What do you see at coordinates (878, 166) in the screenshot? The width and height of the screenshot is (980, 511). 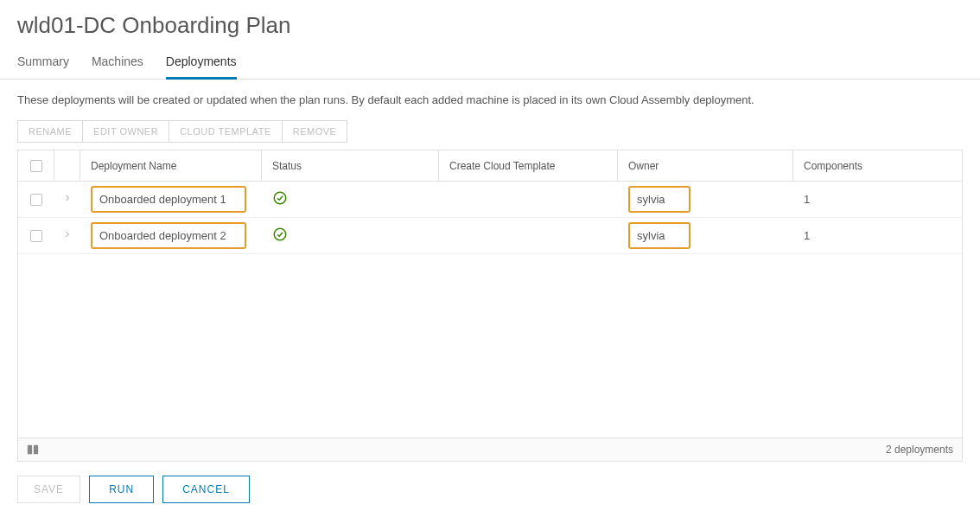 I see `header-components: Components` at bounding box center [878, 166].